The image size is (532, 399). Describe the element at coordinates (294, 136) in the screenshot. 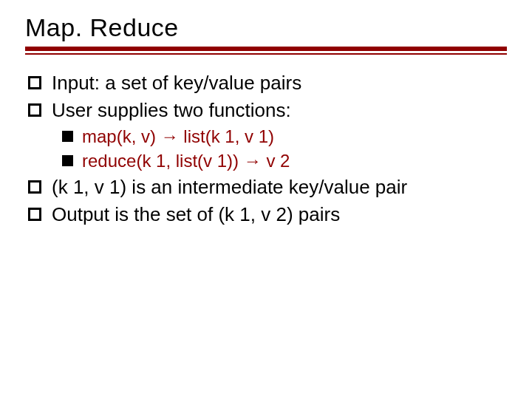

I see `list-item-text: map(k, v) → list(k 1, v 1)` at that location.